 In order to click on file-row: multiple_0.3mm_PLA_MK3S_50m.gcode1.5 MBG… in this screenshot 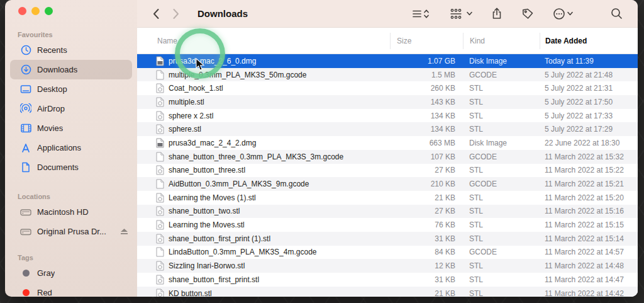, I will do `click(387, 75)`.